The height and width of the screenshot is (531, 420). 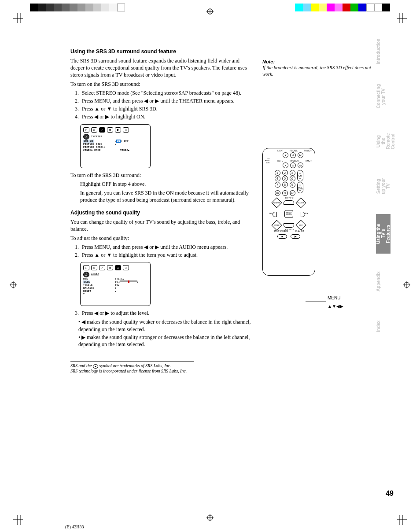 What do you see at coordinates (292, 193) in the screenshot?
I see `ent-button: ENT` at bounding box center [292, 193].